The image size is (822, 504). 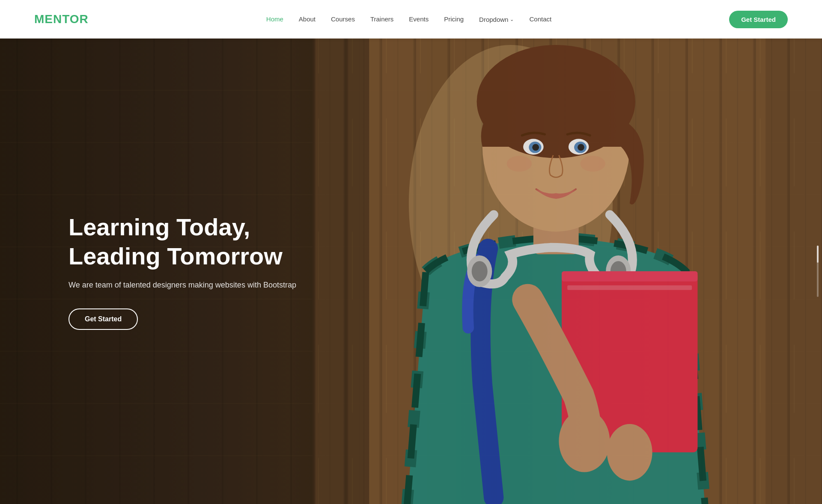 What do you see at coordinates (419, 19) in the screenshot?
I see `nav-item-events: Events` at bounding box center [419, 19].